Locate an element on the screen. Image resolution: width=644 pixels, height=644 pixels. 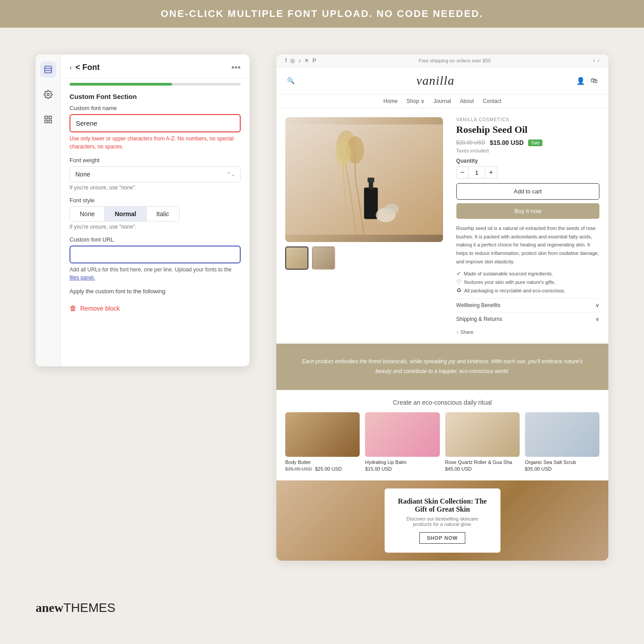
product-card-4: Organic Sea Salt Scrub $35.00 USD is located at coordinates (562, 442).